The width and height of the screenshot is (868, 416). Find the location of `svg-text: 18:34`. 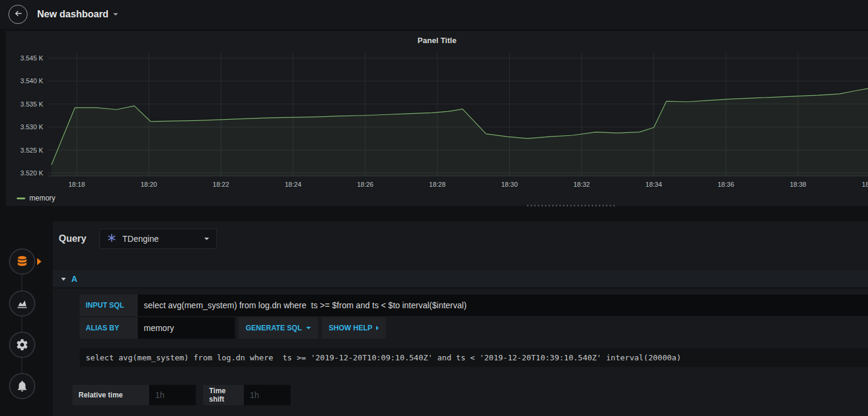

svg-text: 18:34 is located at coordinates (654, 184).